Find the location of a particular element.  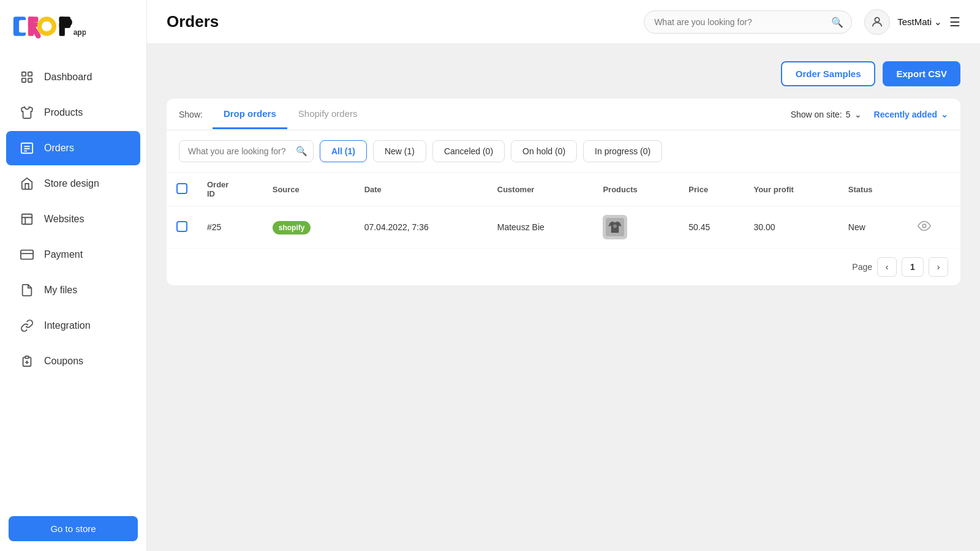

recently-added-label: Recently added is located at coordinates (905, 114).